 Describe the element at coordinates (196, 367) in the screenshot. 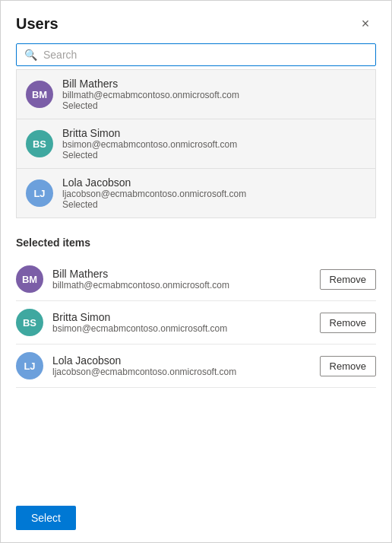

I see `selected-item: LJ Lola Jacobson ljacobson@ecmabmcontoso…` at that location.